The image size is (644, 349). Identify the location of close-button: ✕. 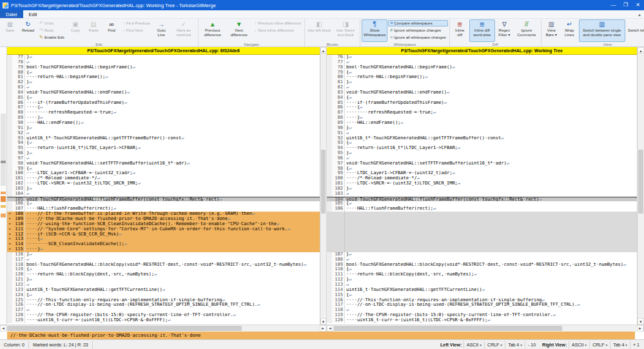
(638, 5).